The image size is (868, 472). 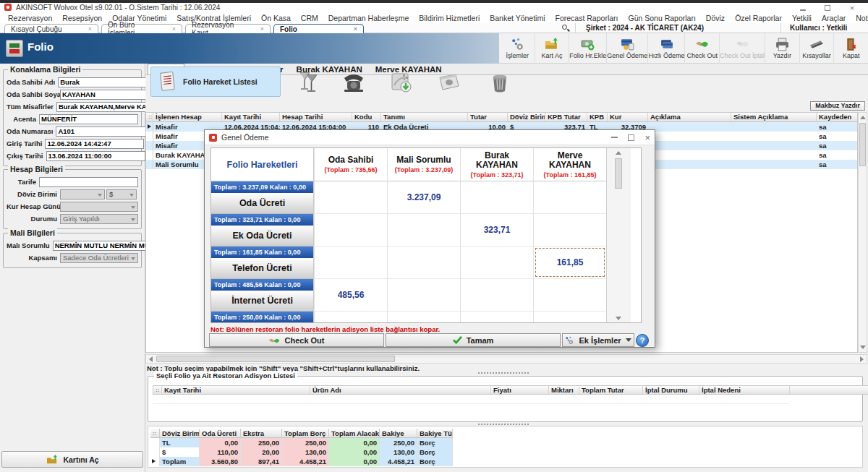 I want to click on dialog-titlebar: Genel Ödeme ×, so click(x=430, y=137).